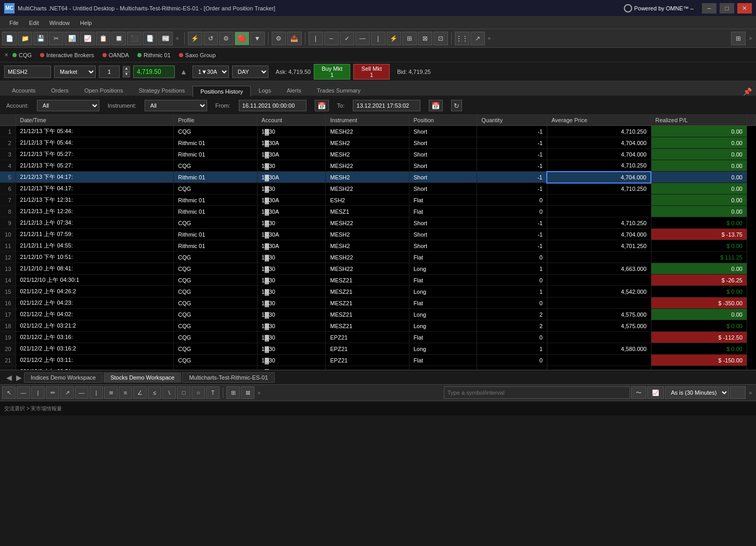  Describe the element at coordinates (265, 90) in the screenshot. I see `tab-logs: Logs` at that location.